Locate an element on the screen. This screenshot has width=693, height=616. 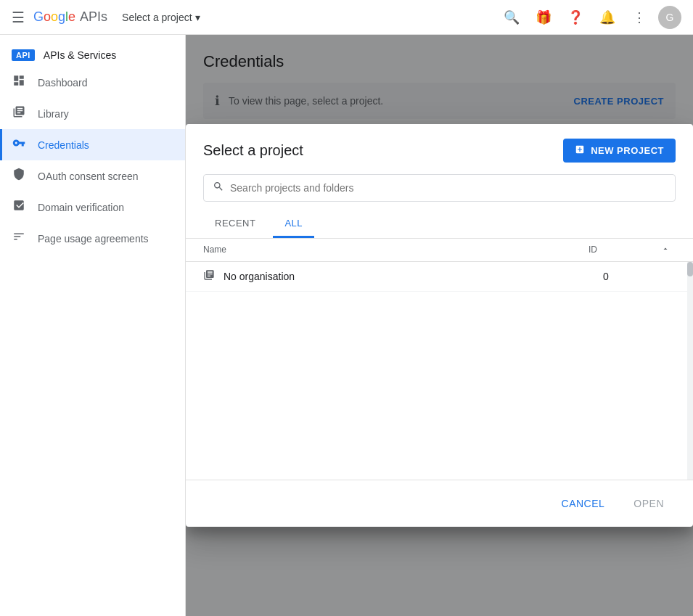
dialog-footer: CANCEL OPEN is located at coordinates (440, 504).